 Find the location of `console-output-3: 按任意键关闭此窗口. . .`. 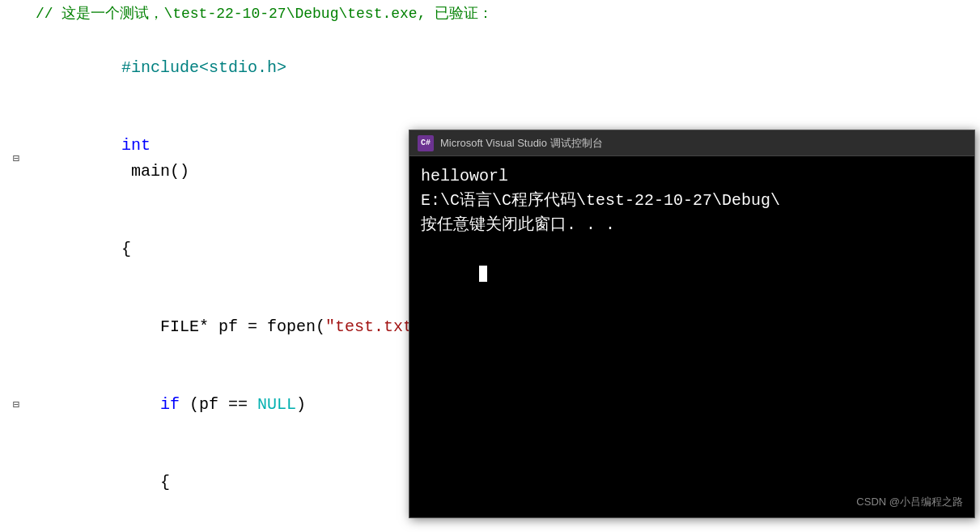

console-output-3: 按任意键关闭此窗口. . . is located at coordinates (692, 225).